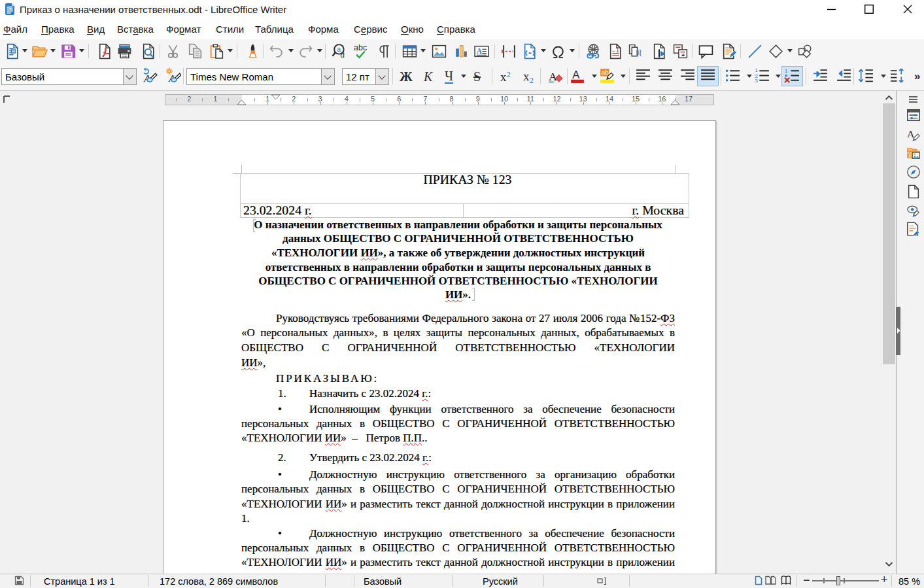  Describe the element at coordinates (757, 81) in the screenshot. I see `svg-text: 3` at that location.